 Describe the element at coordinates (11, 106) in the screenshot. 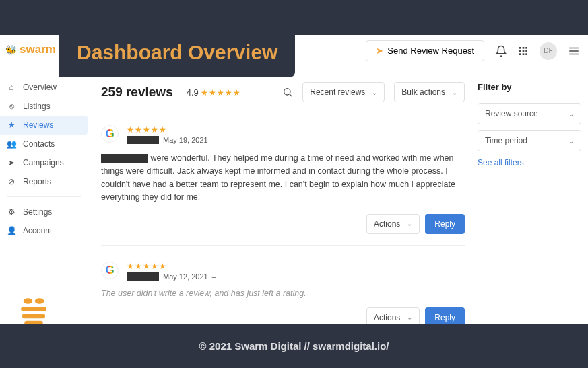

I see `listings-icon: ⎋` at that location.